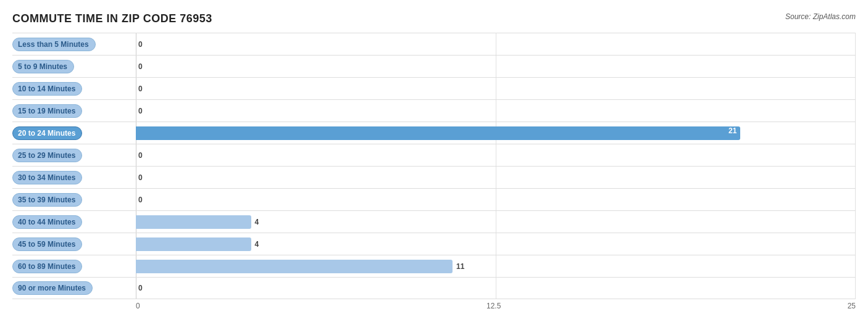 Image resolution: width=868 pixels, height=322 pixels. I want to click on bar-label: 60 to 89 Minutes, so click(47, 266).